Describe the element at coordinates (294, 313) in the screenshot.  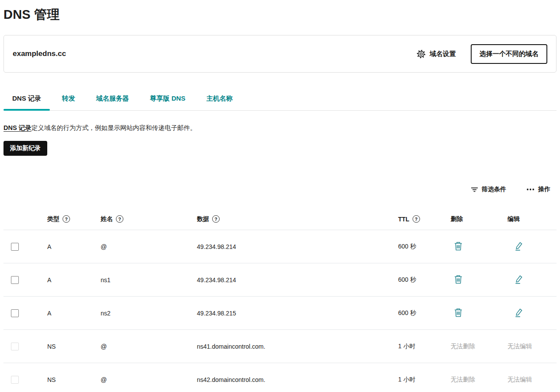
I see `record-data: 49.234.98.215` at that location.